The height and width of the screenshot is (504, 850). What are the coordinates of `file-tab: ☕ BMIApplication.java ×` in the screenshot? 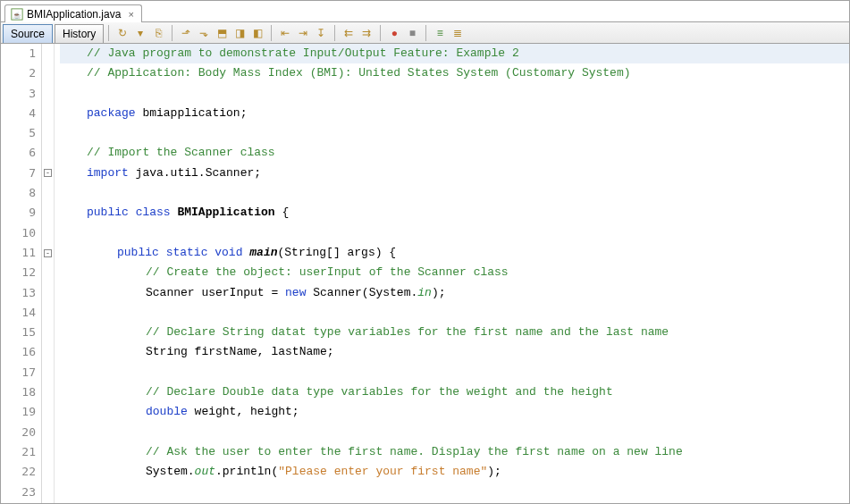 It's located at (73, 13).